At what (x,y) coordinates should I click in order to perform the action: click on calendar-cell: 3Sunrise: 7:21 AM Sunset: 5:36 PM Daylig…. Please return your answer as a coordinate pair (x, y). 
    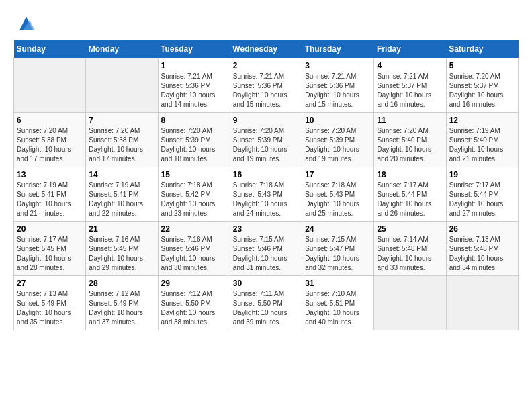
    Looking at the image, I should click on (339, 86).